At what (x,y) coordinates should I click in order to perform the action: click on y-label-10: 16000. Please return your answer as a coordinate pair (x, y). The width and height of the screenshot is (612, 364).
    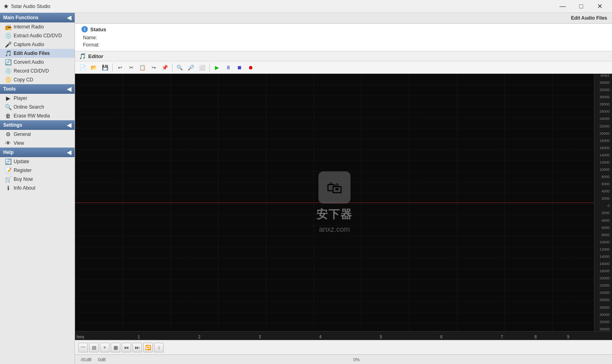
    Looking at the image, I should click on (603, 148).